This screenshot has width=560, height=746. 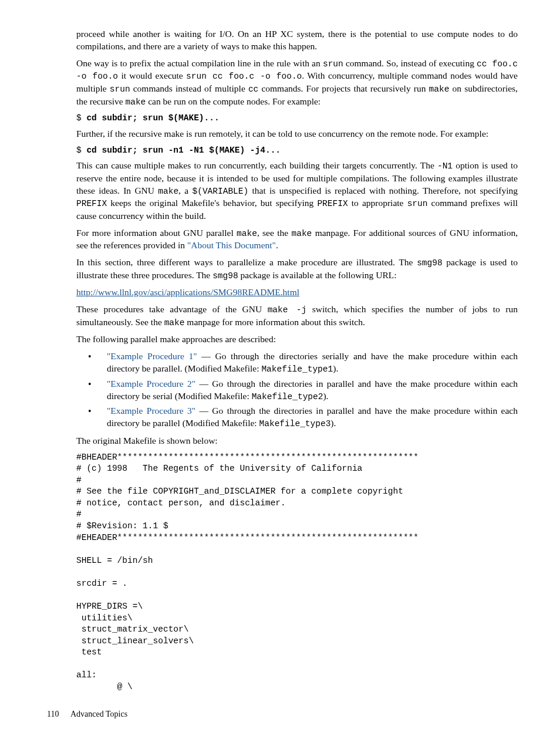 I want to click on text: commands. For projects that recursively …, so click(x=343, y=88).